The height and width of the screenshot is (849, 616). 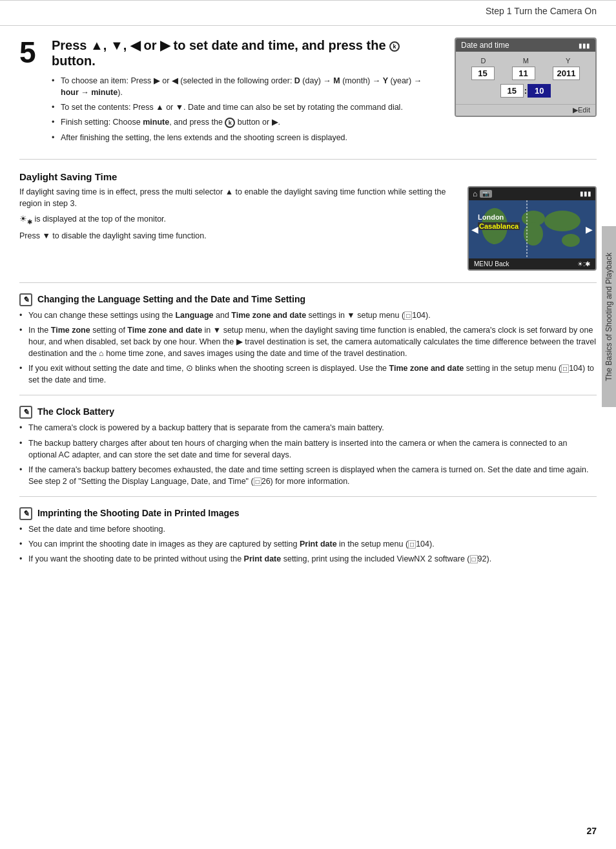 I want to click on date-day: 15, so click(x=483, y=74).